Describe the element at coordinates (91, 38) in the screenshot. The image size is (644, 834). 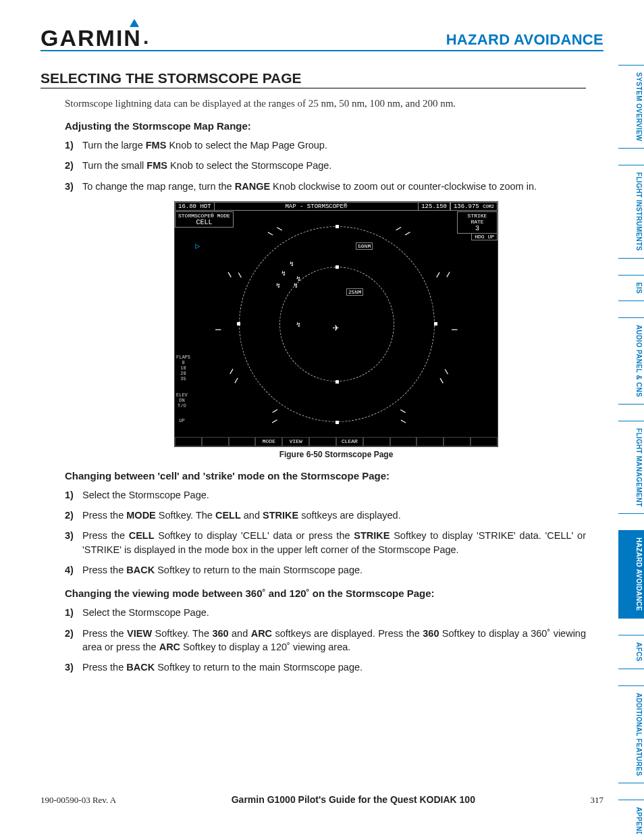
I see `brand-text: GARMIN` at that location.